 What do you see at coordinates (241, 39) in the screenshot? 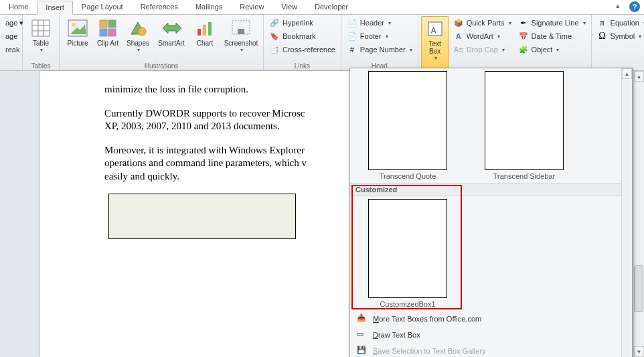
I see `screenshot-button: Screenshot▾` at bounding box center [241, 39].